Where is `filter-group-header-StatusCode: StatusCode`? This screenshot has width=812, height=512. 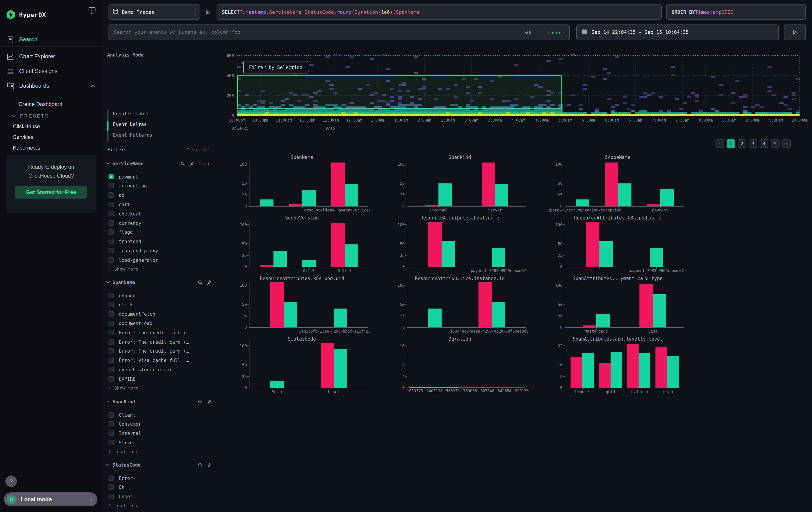 filter-group-header-StatusCode: StatusCode is located at coordinates (159, 465).